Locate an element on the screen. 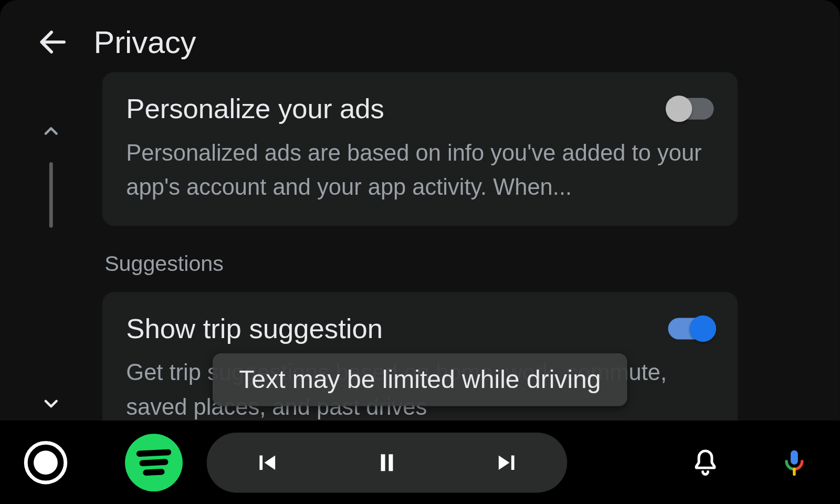 This screenshot has width=840, height=504. mic-icon is located at coordinates (794, 463).